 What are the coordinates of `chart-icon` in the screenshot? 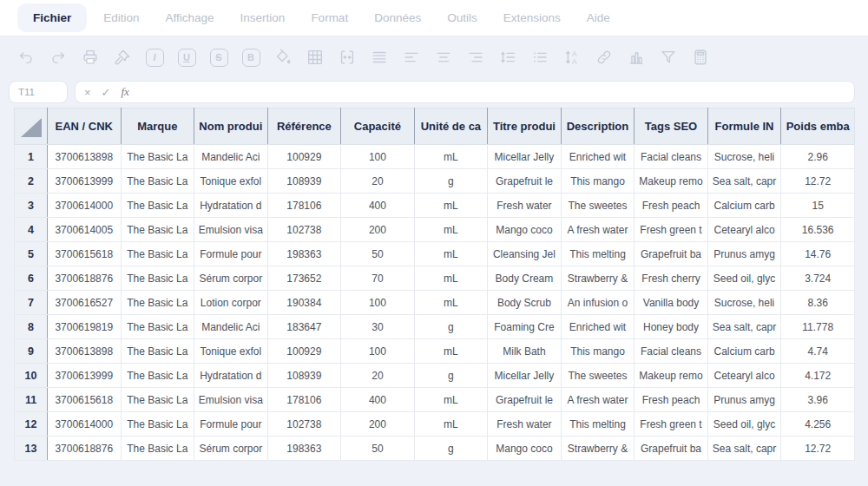 It's located at (636, 57).